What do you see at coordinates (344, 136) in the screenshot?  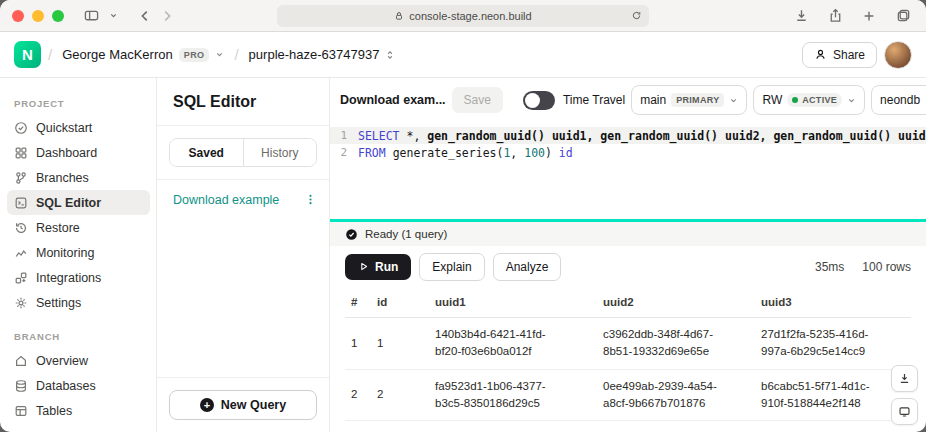 I see `line-number: 1` at bounding box center [344, 136].